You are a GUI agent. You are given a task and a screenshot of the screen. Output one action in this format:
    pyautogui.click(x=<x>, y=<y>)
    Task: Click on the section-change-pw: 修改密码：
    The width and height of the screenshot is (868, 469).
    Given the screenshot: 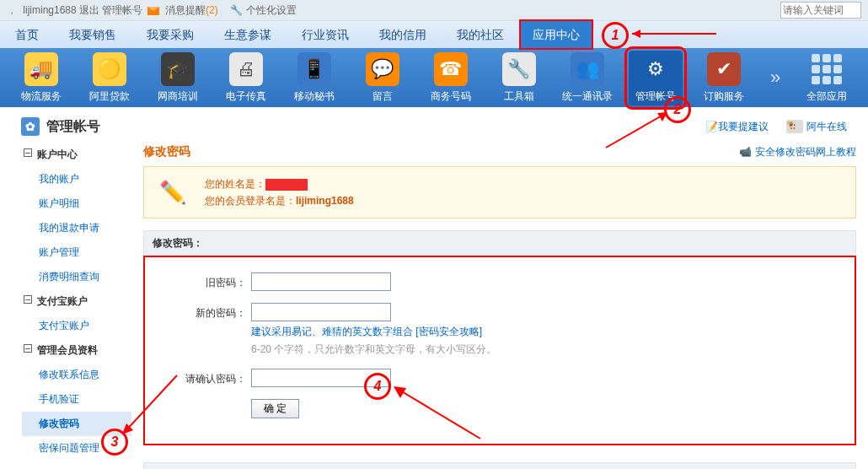 What is the action you would take?
    pyautogui.click(x=500, y=243)
    